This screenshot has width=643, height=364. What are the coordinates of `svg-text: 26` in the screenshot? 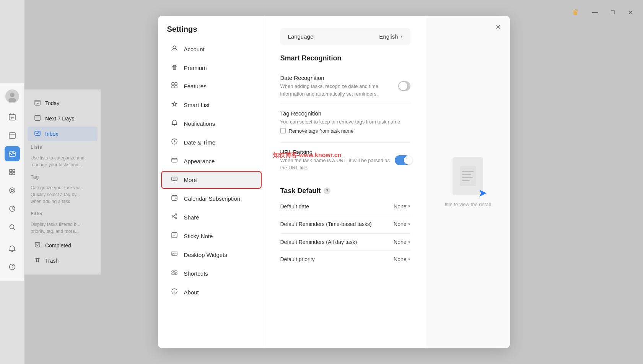 It's located at (12, 118).